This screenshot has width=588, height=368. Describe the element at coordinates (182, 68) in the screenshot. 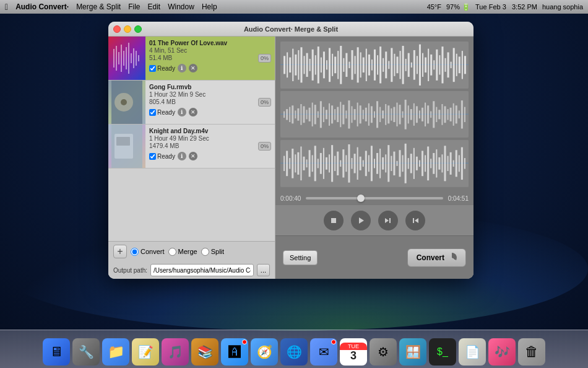

I see `file-info-btn-1: ℹ` at that location.